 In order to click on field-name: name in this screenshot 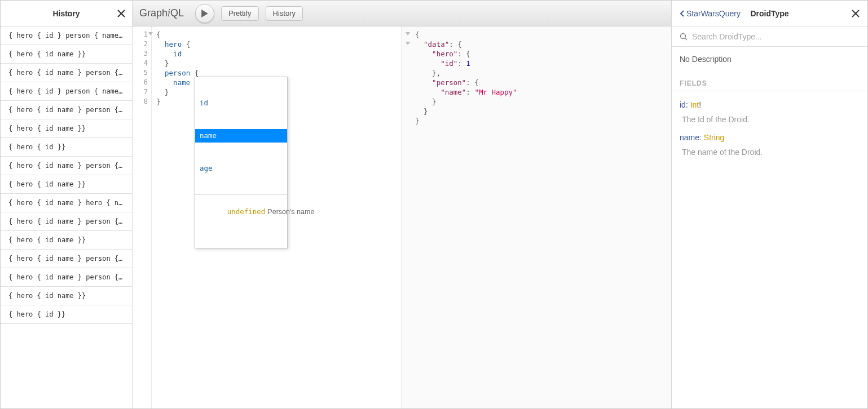, I will do `click(689, 137)`.